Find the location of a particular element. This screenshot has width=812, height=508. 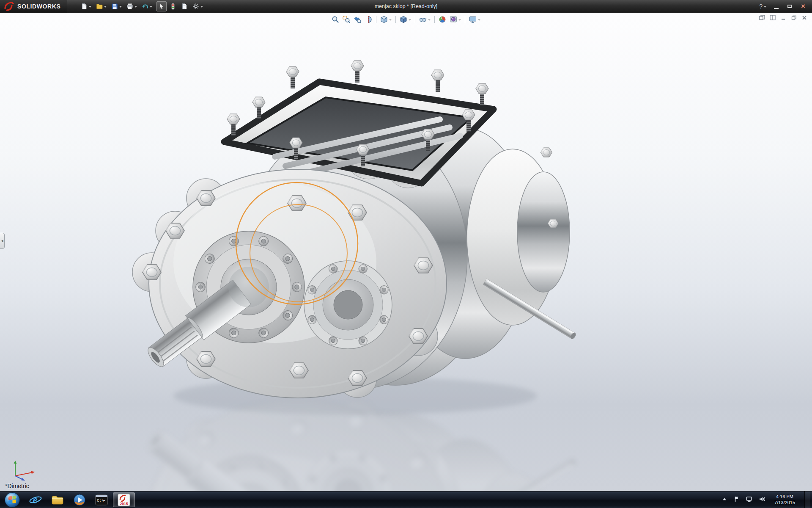

rebuild-stoplight-icon is located at coordinates (173, 6).